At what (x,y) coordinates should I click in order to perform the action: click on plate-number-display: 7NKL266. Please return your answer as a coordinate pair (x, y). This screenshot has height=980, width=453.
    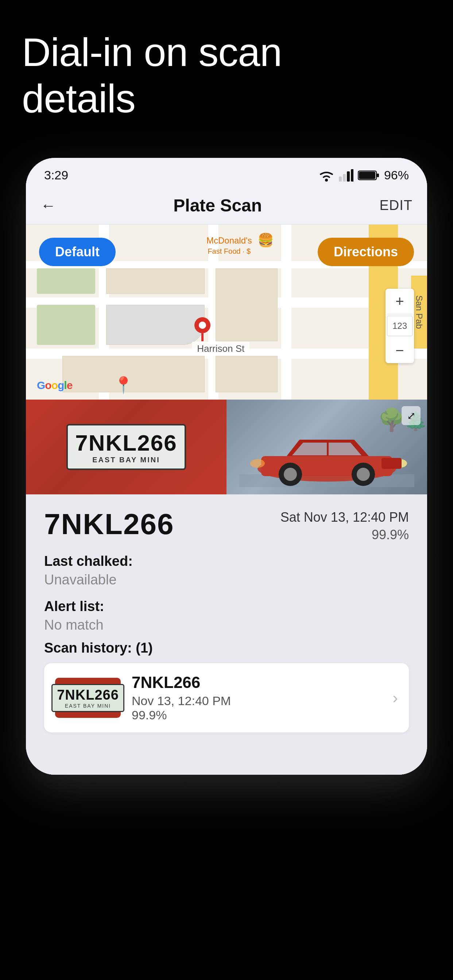
    Looking at the image, I should click on (126, 443).